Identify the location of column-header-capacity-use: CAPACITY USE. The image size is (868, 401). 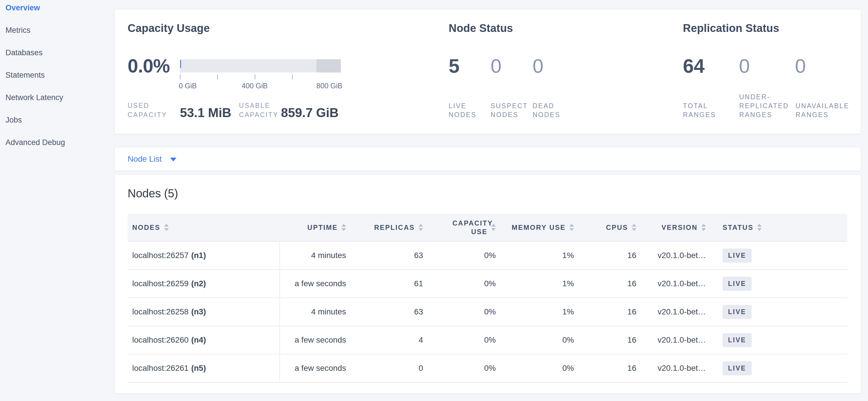
(468, 228).